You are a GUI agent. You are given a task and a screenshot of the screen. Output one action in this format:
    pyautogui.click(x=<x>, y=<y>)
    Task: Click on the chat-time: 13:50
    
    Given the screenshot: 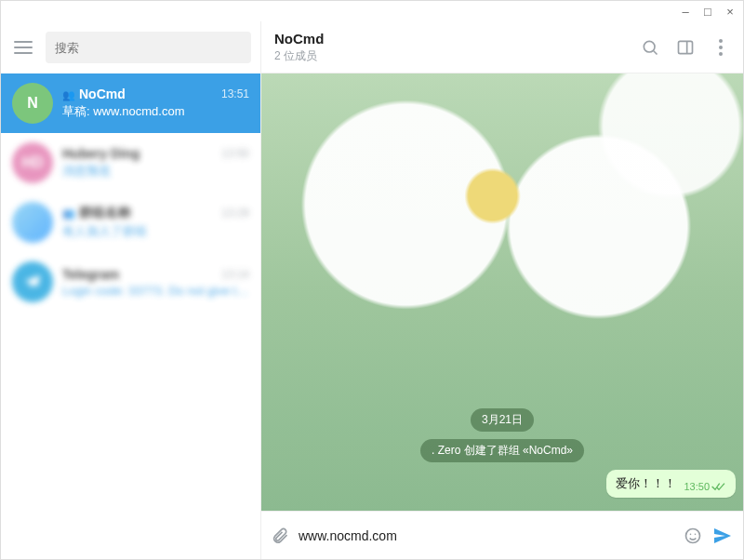 What is the action you would take?
    pyautogui.click(x=235, y=153)
    